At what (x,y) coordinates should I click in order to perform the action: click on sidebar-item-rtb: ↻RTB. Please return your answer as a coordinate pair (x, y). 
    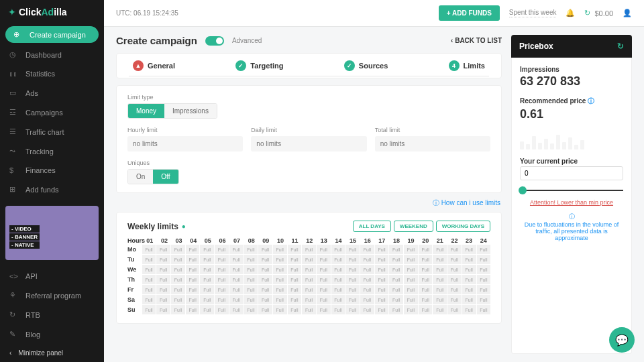
    Looking at the image, I should click on (52, 315).